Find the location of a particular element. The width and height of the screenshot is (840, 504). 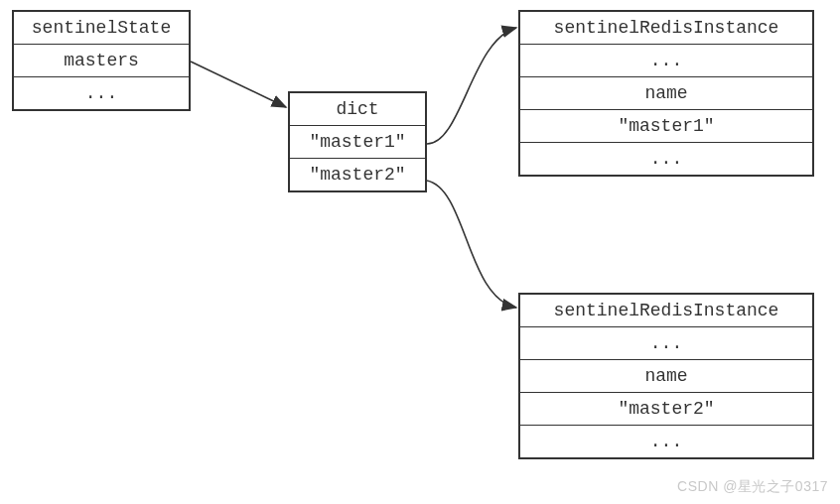

sentinel-state-struct: sentinelState masters ... is located at coordinates (101, 61).